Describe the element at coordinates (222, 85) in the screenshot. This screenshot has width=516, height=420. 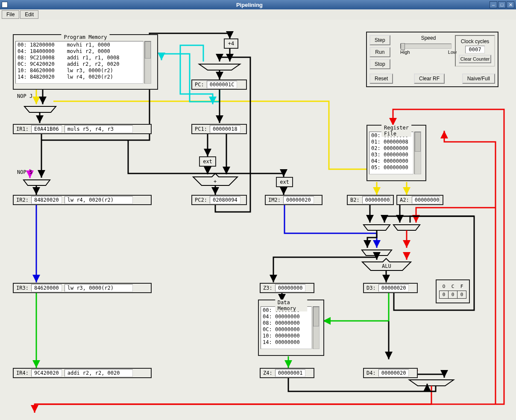
I see `pc-value: 0000001C` at that location.